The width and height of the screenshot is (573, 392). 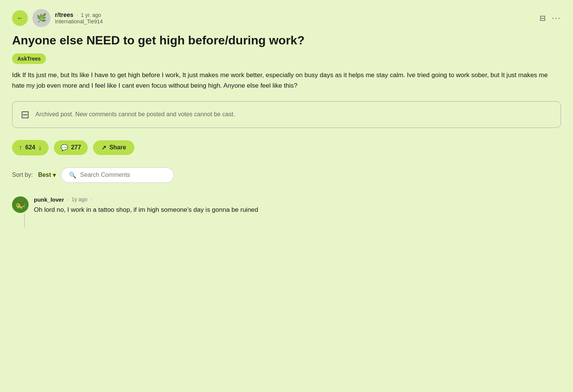 I want to click on post-header: ← 🌿 r/trees · 1 yr. ago International_Ti…, so click(x=286, y=18).